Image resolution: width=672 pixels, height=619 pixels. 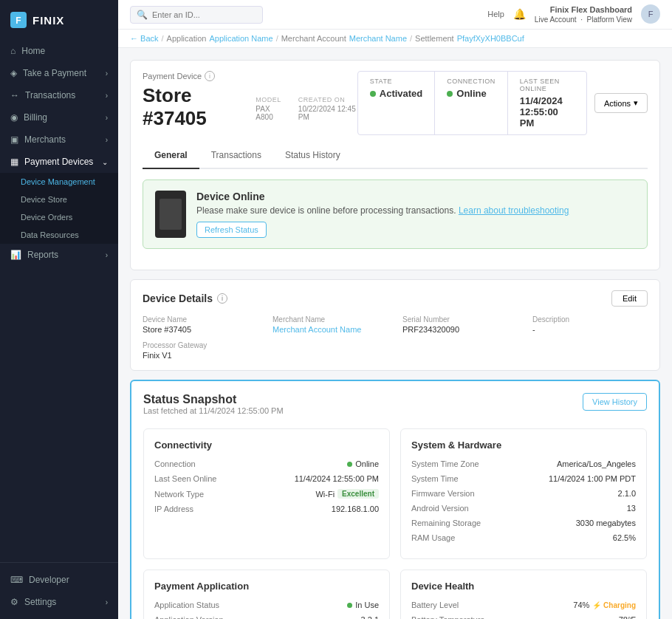 I want to click on system-time-row: System Time 11/4/2024 1:00 PM PDT, so click(x=524, y=479).